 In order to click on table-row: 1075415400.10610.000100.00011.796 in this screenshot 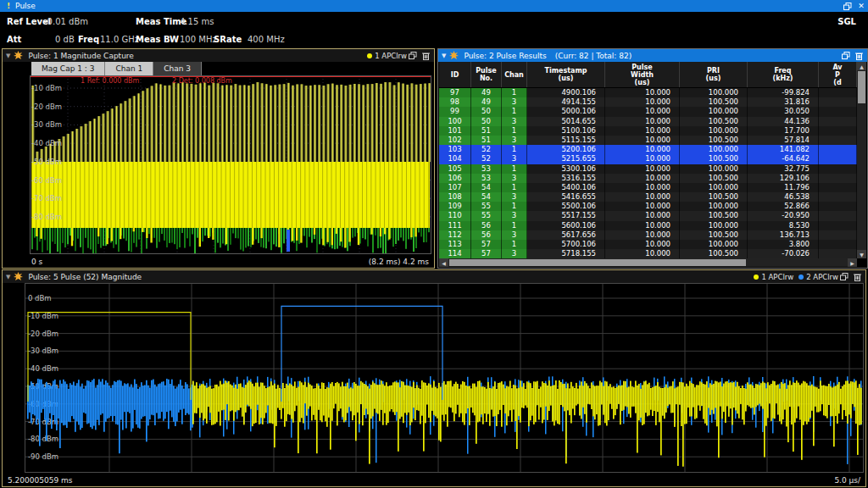, I will do `click(648, 188)`.